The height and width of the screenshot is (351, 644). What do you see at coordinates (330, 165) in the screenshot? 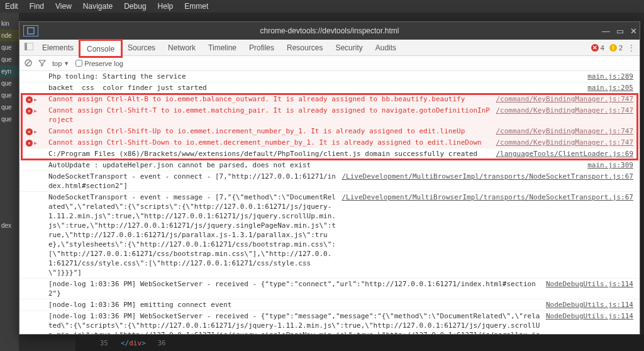
I see `console-log-row: AutoUpdate : updateHelper.json cannot be…` at bounding box center [330, 165].